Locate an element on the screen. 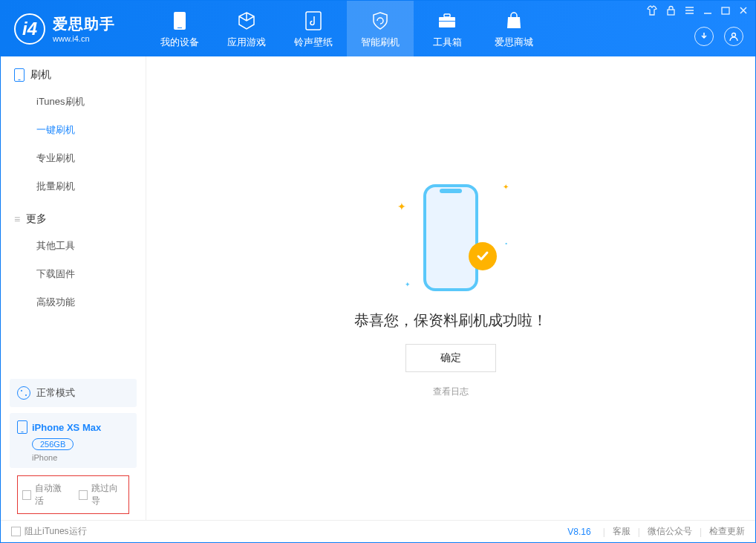 This screenshot has height=543, width=756. cube-icon is located at coordinates (247, 21).